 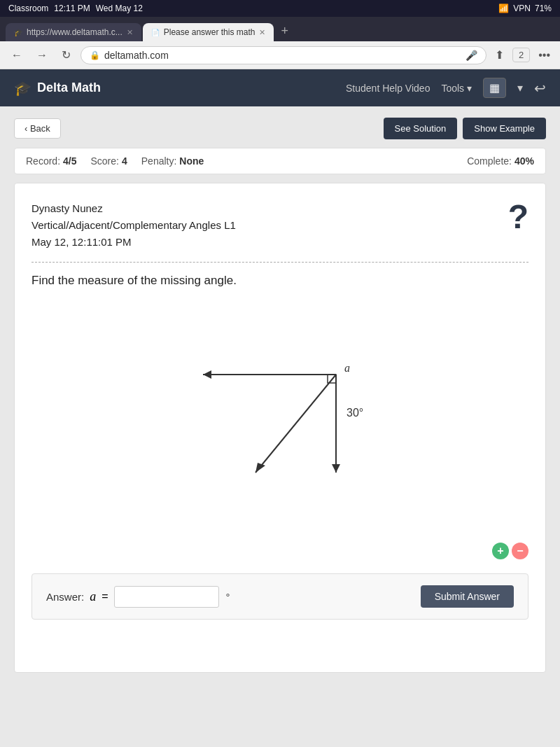 What do you see at coordinates (280, 8) in the screenshot?
I see `status-bar: Classroom 12:11 PM Wed May 12 📶 VPN 71%` at bounding box center [280, 8].